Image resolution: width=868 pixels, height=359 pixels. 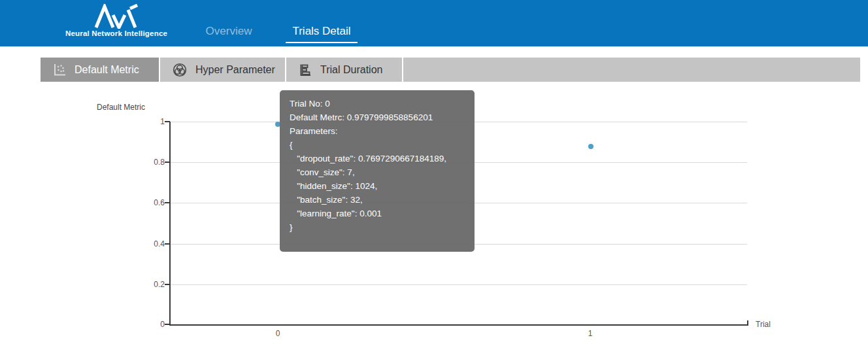 I want to click on y-tick-label: 0.4, so click(x=148, y=244).